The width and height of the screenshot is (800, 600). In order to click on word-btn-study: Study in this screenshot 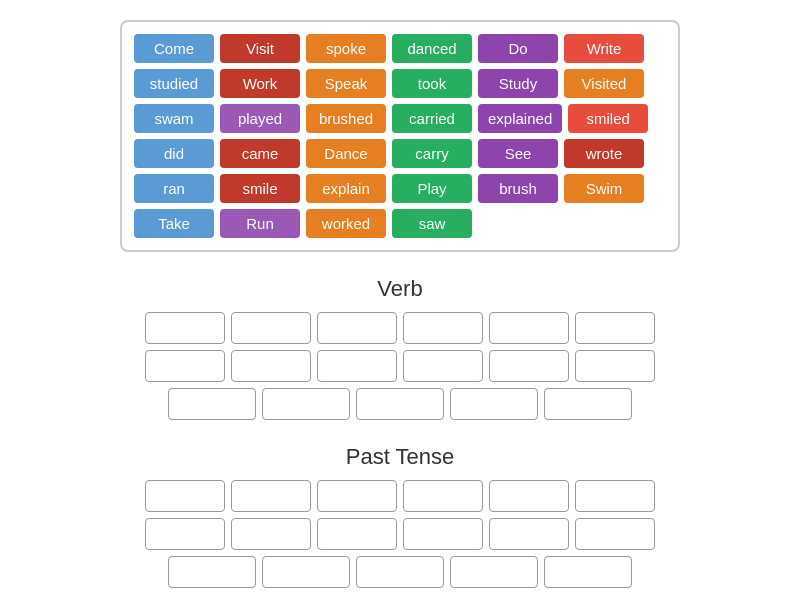, I will do `click(518, 84)`.